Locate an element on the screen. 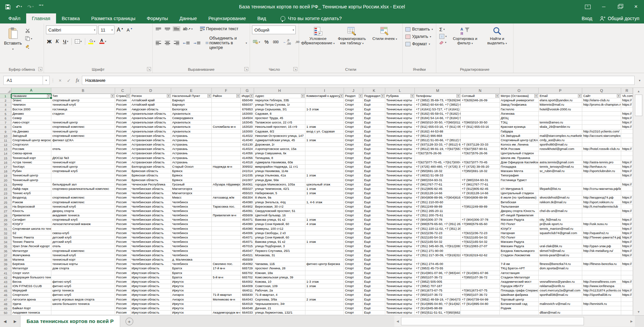 This screenshot has width=644, height=327. cell-Q43: http://vesnafitness.com is located at coordinates (602, 282).